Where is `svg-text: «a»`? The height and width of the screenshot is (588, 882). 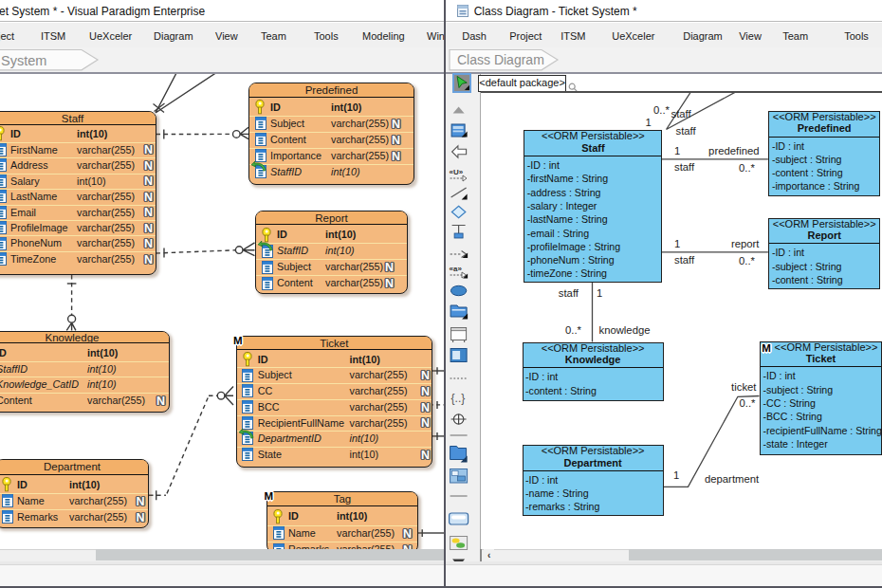 svg-text: «a» is located at coordinates (456, 269).